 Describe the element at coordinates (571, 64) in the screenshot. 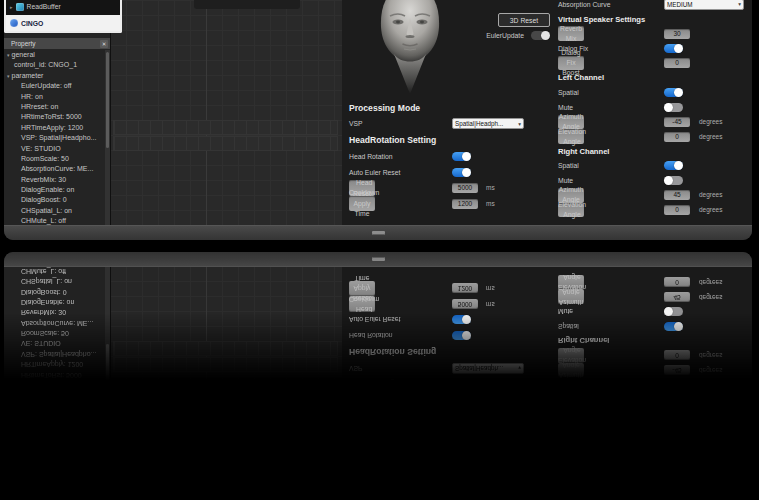

I see `setting-row-dialog-fix-boost: Dialog Fix Boost0` at that location.